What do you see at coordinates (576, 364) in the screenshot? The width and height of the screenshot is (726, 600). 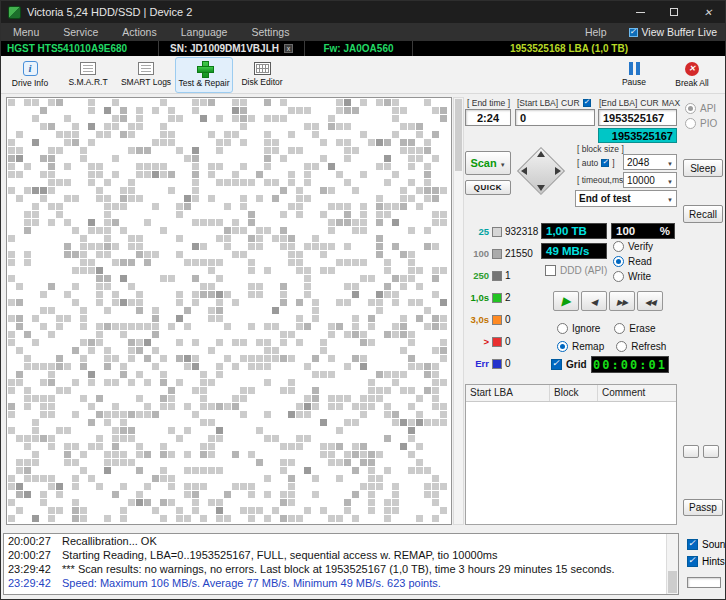 I see `grid-label: Grid` at bounding box center [576, 364].